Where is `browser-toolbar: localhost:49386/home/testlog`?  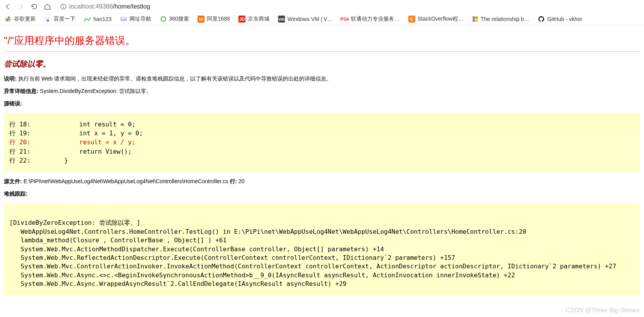 browser-toolbar: localhost:49386/home/testlog is located at coordinates (322, 7).